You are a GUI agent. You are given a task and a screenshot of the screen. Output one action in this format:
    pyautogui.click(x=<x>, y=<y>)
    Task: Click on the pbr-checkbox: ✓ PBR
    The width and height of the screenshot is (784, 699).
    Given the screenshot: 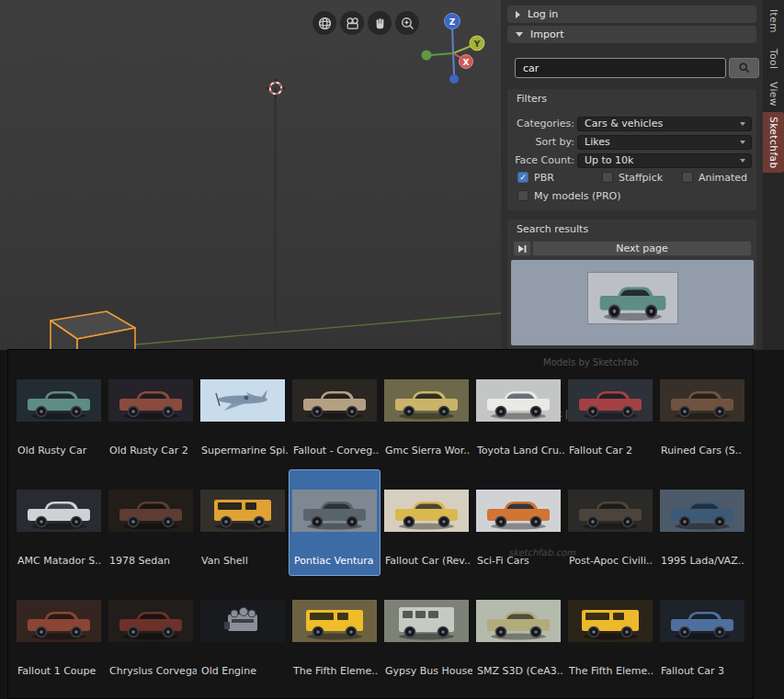 What is the action you would take?
    pyautogui.click(x=536, y=177)
    